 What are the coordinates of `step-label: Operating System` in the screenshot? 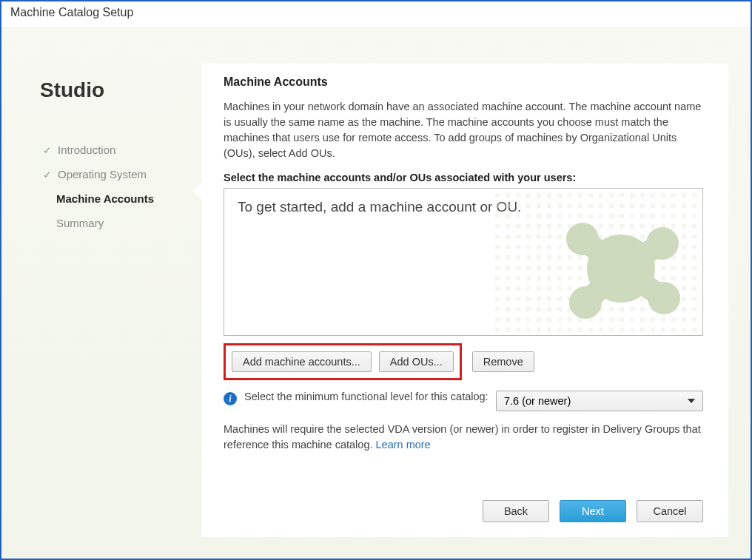 It's located at (102, 175).